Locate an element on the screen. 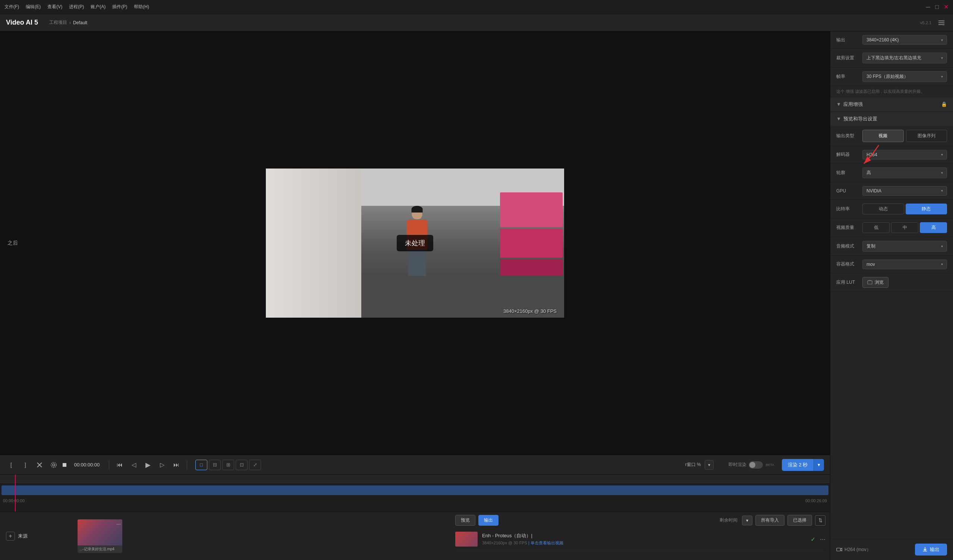 The width and height of the screenshot is (953, 560). framerate-dropdown: 30 FPS（原始视频） ▾ is located at coordinates (905, 76).